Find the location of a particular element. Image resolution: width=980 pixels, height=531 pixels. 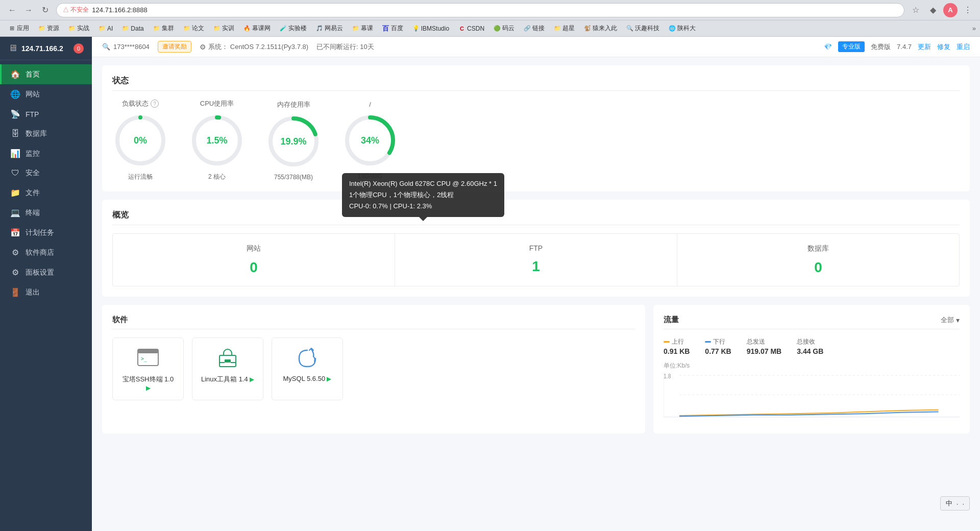

software-toolbox: Linux工具箱 1.4 ▶ is located at coordinates (228, 369).